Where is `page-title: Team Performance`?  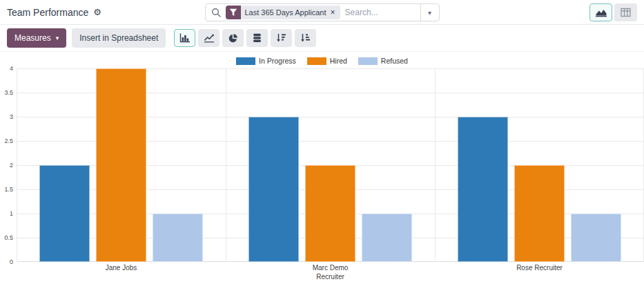 page-title: Team Performance is located at coordinates (48, 12).